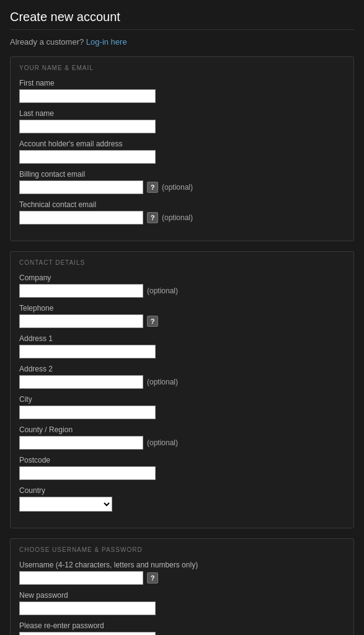 The image size is (364, 635). I want to click on county-label: County / Region, so click(182, 430).